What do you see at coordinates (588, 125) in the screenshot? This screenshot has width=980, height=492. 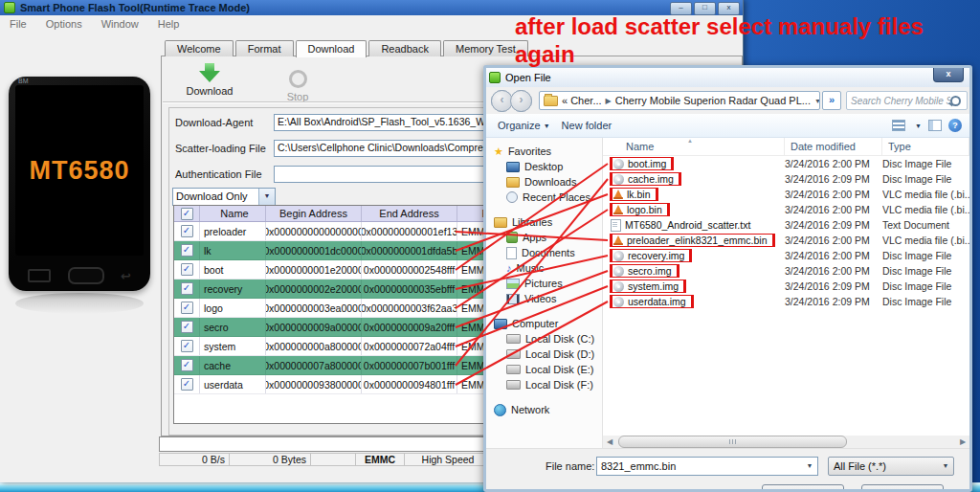 I see `new-folder-button: New folder` at bounding box center [588, 125].